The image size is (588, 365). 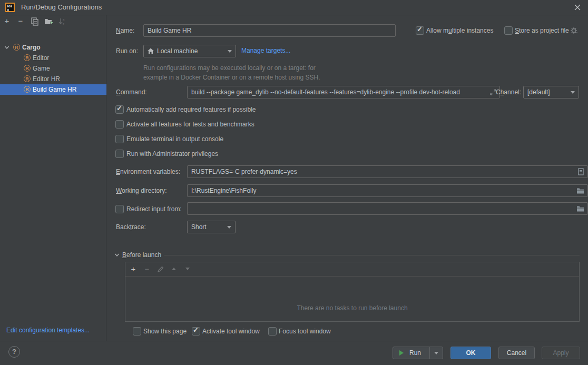 I want to click on move-task-up-icon, so click(x=174, y=269).